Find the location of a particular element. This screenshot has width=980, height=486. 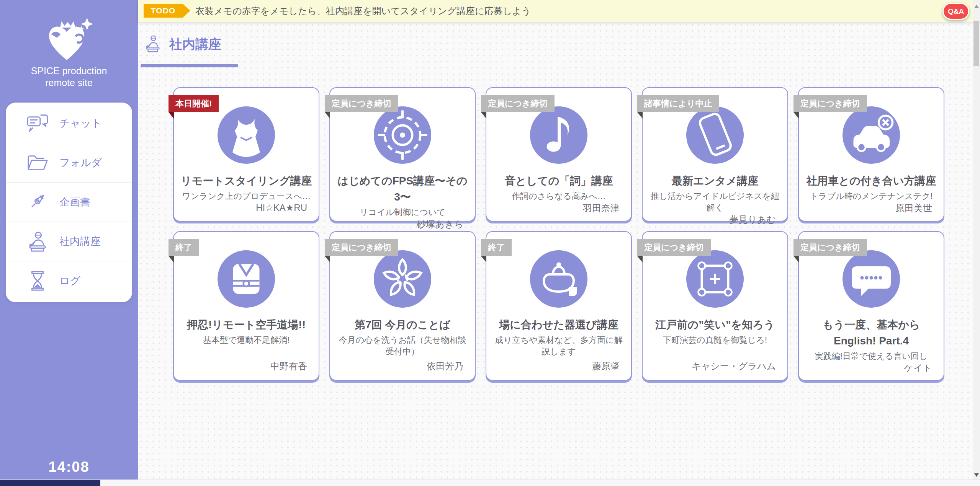

course-title: 江戸前の”笑い”を知ろう is located at coordinates (715, 325).